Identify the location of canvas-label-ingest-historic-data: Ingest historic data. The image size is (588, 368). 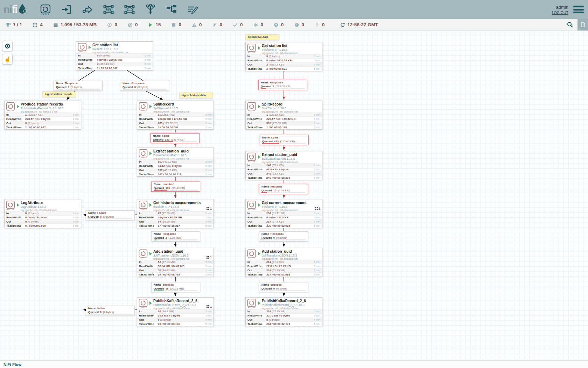
(196, 95).